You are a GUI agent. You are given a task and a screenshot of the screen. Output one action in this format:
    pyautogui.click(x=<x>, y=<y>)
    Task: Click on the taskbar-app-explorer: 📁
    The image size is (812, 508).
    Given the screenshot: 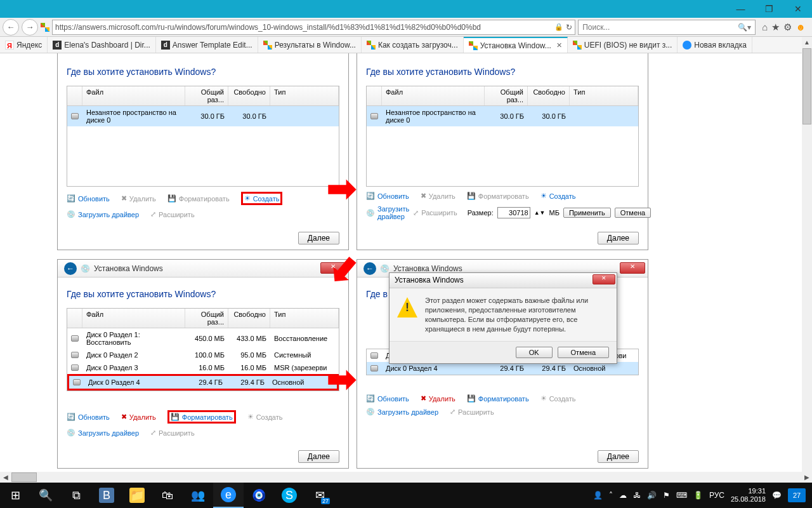 What is the action you would take?
    pyautogui.click(x=137, y=495)
    